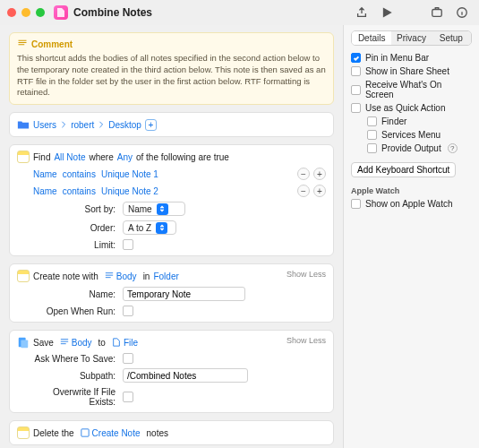 The width and height of the screenshot is (479, 448). What do you see at coordinates (40, 13) in the screenshot?
I see `zoom-window-button` at bounding box center [40, 13].